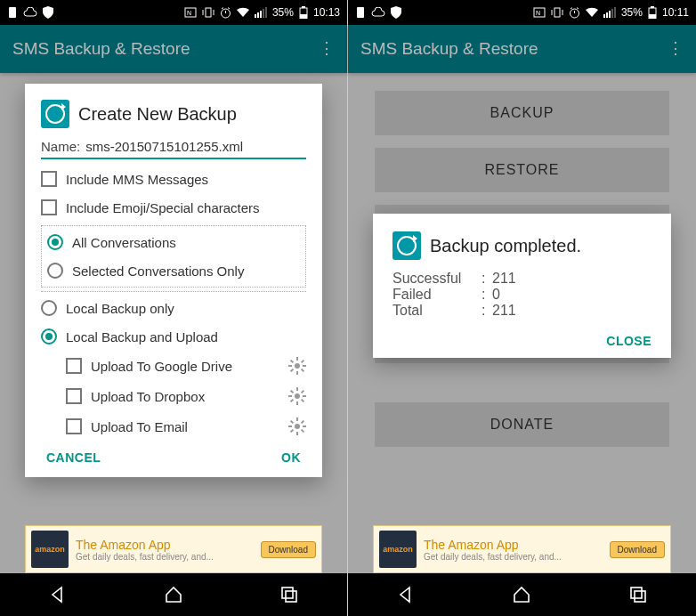 The height and width of the screenshot is (616, 696). What do you see at coordinates (174, 207) in the screenshot?
I see `option-include-emoji: Include Emoji/Special characters` at bounding box center [174, 207].